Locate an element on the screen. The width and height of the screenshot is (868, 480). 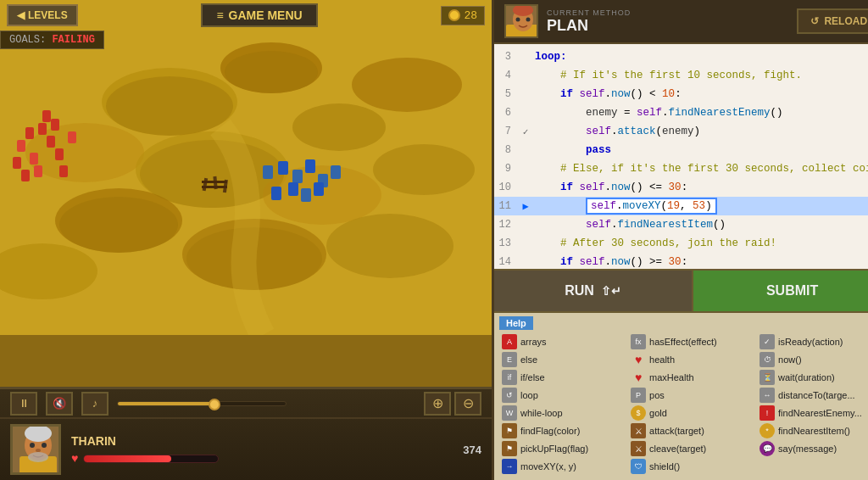
volume-knob is located at coordinates (214, 405).